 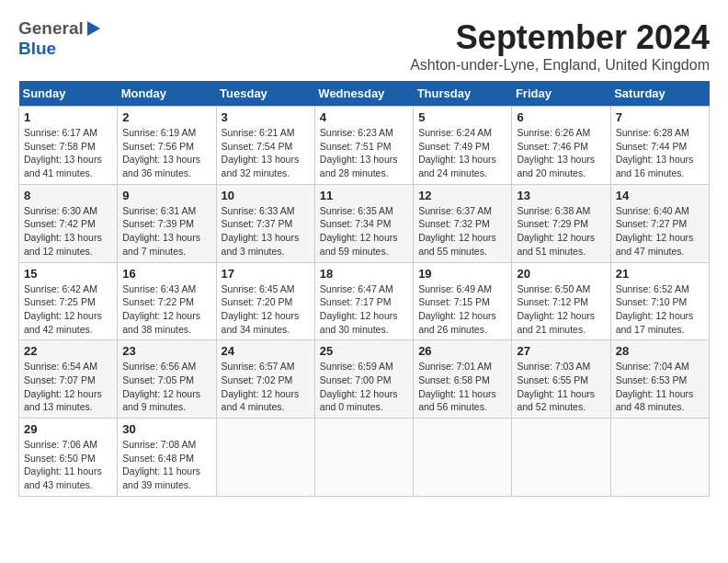 What do you see at coordinates (660, 195) in the screenshot?
I see `day-number: 14` at bounding box center [660, 195].